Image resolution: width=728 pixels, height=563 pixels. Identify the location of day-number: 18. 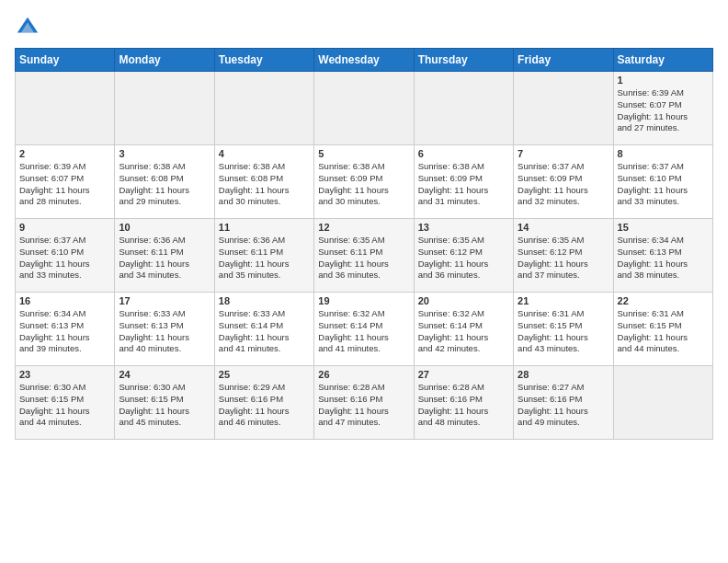
(265, 301).